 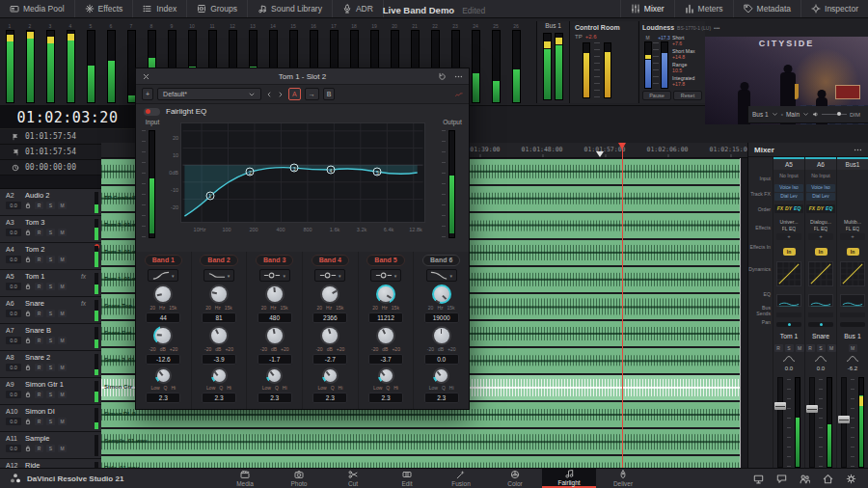 What do you see at coordinates (209, 95) in the screenshot?
I see `preset-select: Default*` at bounding box center [209, 95].